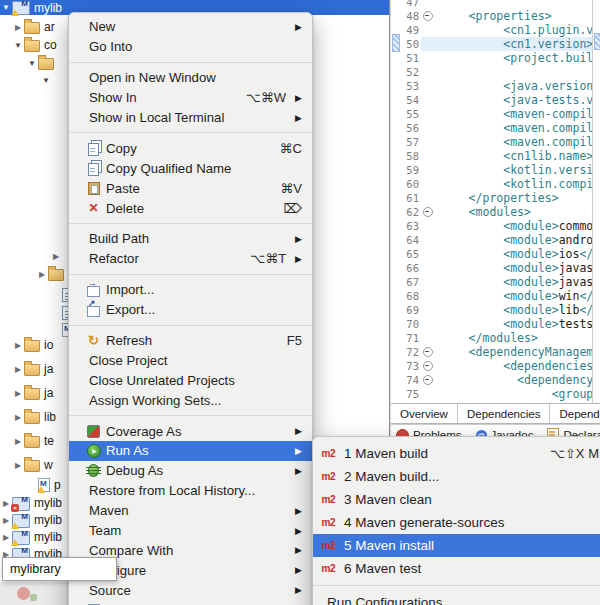 The image size is (600, 605). Describe the element at coordinates (424, 414) in the screenshot. I see `tab-overview: Overview` at that location.